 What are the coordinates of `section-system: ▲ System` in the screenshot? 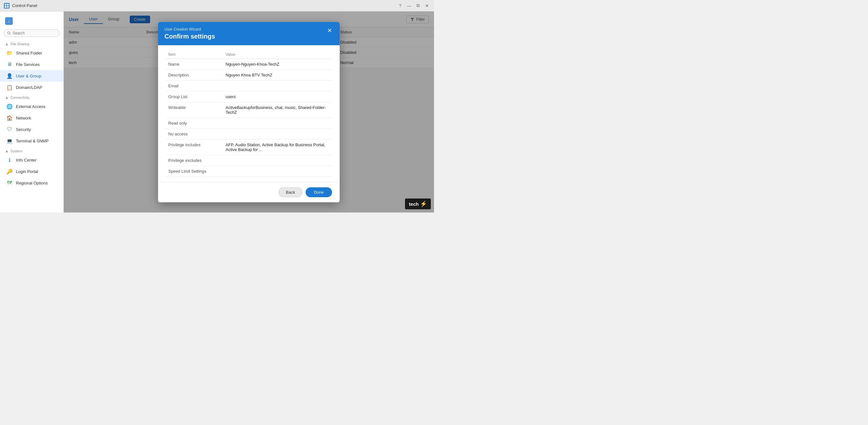 It's located at (32, 150).